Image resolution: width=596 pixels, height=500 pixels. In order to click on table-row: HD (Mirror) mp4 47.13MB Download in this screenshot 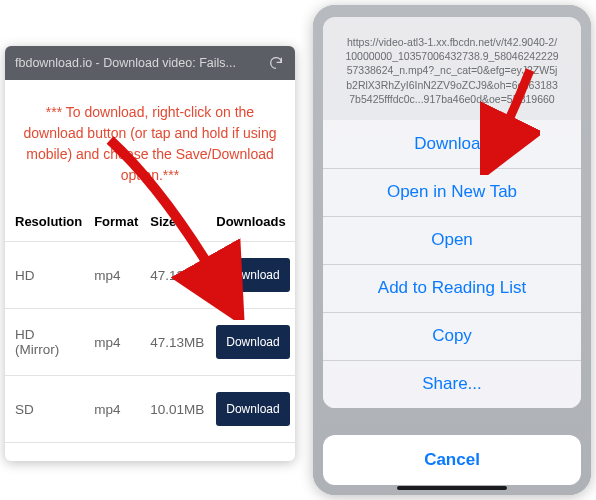, I will do `click(150, 342)`.